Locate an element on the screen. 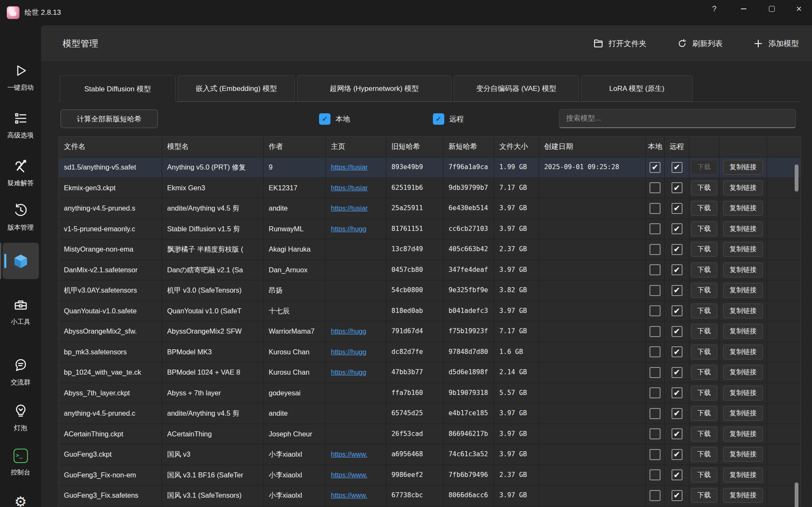 The image size is (812, 507). table-row: AbyssOrangeMix2_sfw.AbyssOrangeMix2 SFWW… is located at coordinates (430, 332).